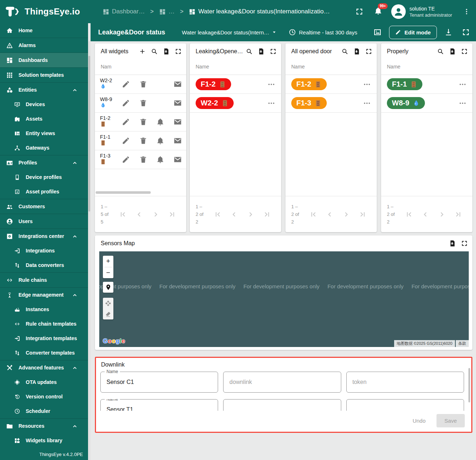 Image resolution: width=476 pixels, height=460 pixels. I want to click on downlink-input, so click(282, 405).